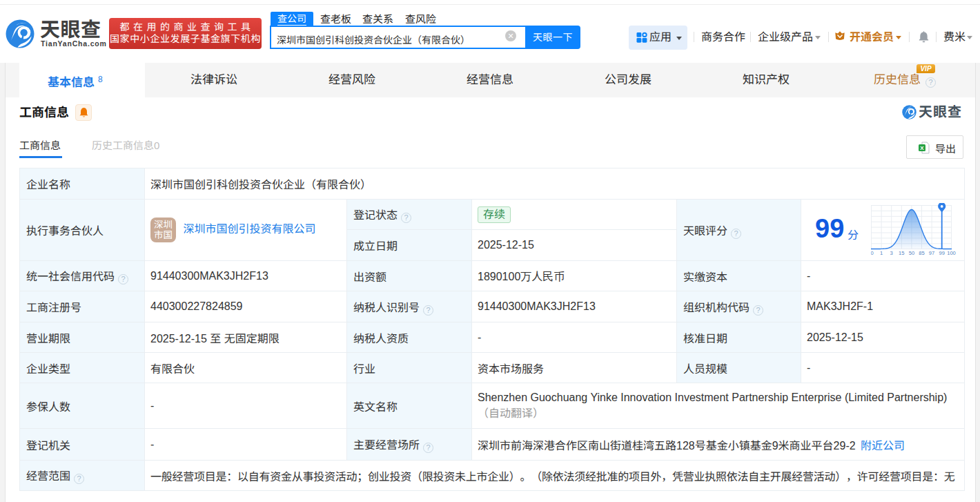  What do you see at coordinates (912, 253) in the screenshot?
I see `svg-text: 50` at bounding box center [912, 253].